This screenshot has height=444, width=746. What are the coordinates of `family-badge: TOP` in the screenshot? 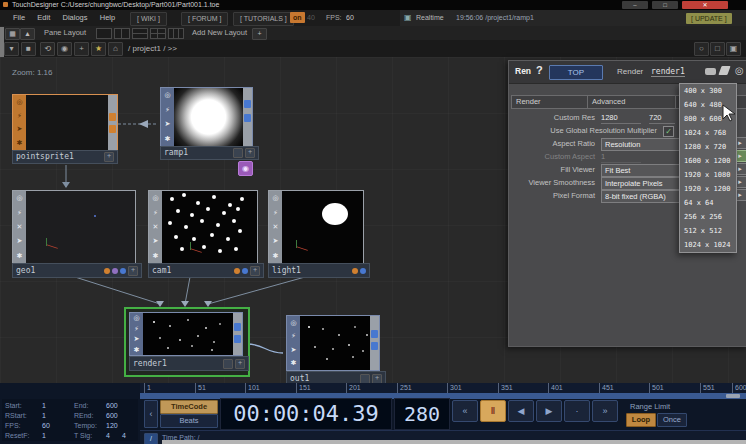 It's located at (576, 72).